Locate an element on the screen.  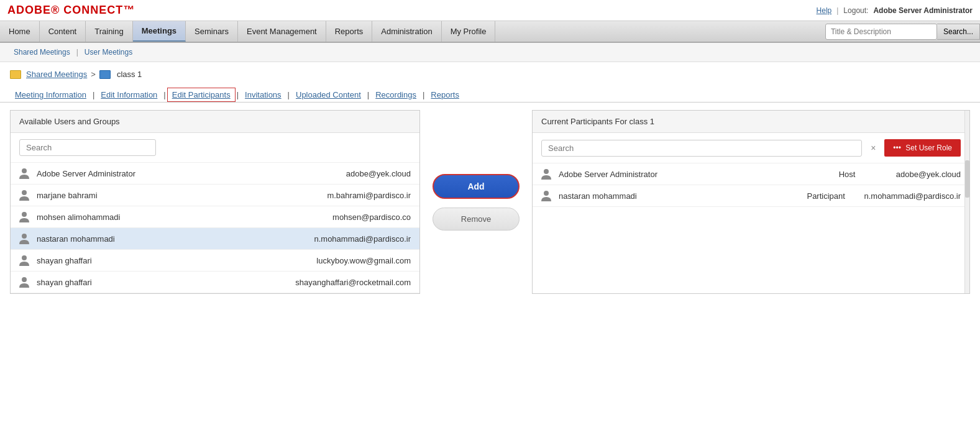
scrollbar-track is located at coordinates (967, 202).